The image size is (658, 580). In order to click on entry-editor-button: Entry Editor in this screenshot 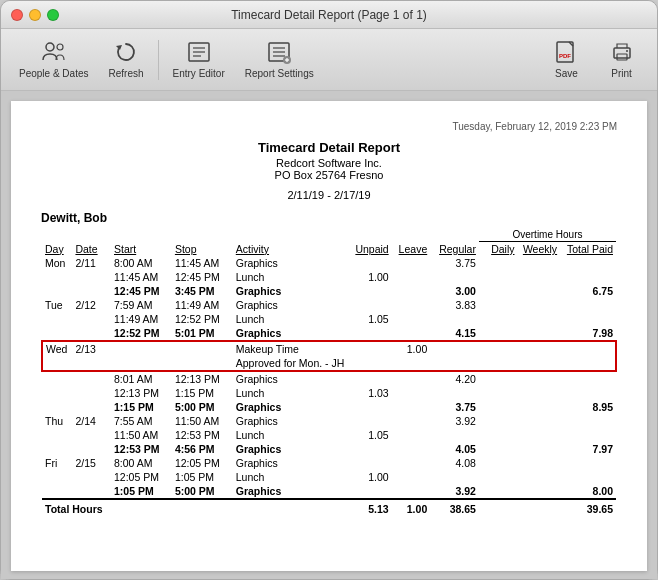, I will do `click(199, 60)`.